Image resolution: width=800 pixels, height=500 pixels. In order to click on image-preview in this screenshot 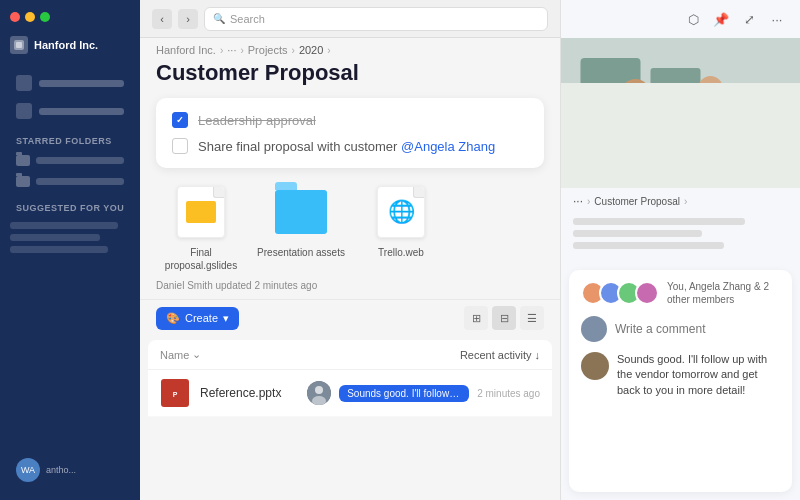, I will do `click(680, 113)`.